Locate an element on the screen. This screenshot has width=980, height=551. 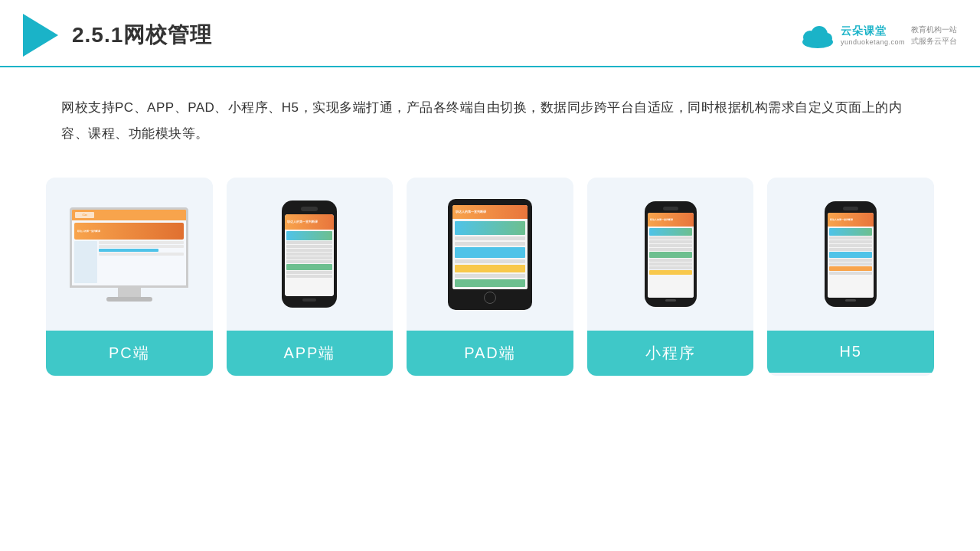
tablet-screen: 职达人的第一堂判断课 is located at coordinates (490, 247).